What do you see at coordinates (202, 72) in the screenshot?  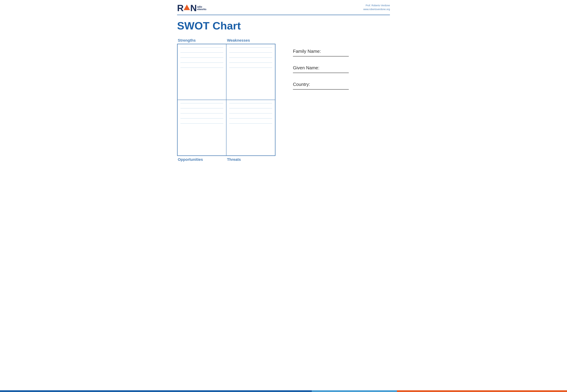 I see `swot-cell-strengths` at bounding box center [202, 72].